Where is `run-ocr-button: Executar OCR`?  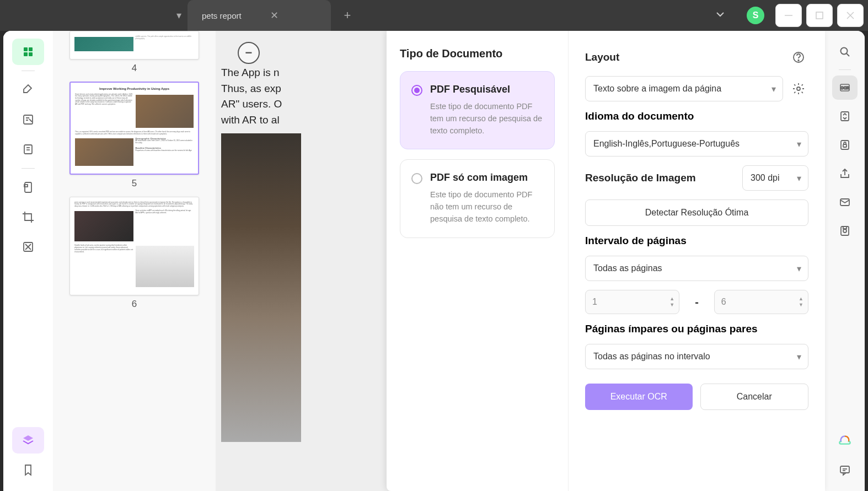
run-ocr-button: Executar OCR is located at coordinates (639, 397).